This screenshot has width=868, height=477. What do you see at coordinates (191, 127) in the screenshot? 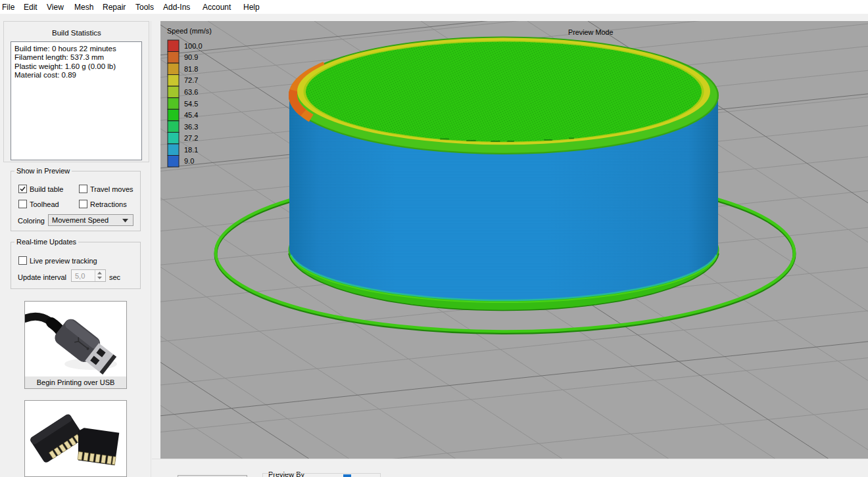
I see `svg-text: 36.3` at bounding box center [191, 127].